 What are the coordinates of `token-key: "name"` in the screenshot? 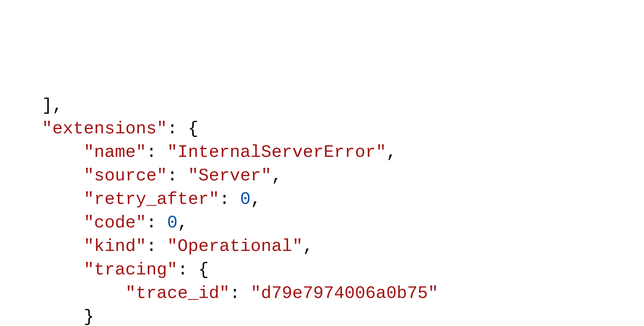 It's located at (115, 152).